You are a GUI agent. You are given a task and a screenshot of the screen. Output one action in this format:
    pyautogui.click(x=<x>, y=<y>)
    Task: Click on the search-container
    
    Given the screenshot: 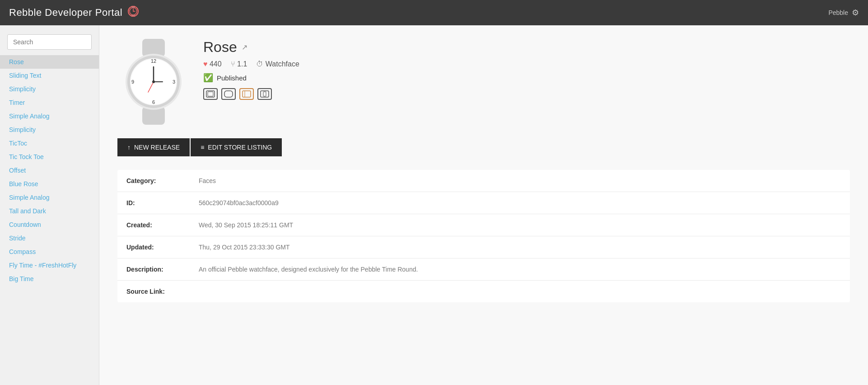 What is the action you would take?
    pyautogui.click(x=50, y=42)
    